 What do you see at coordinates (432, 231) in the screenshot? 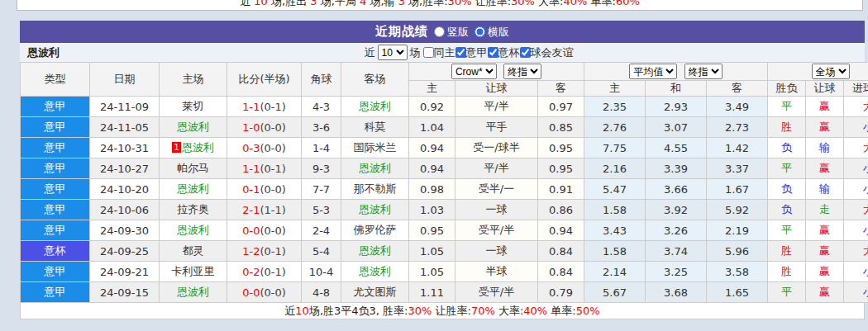
I see `cell-handicap-home-odds: 0.95` at bounding box center [432, 231].